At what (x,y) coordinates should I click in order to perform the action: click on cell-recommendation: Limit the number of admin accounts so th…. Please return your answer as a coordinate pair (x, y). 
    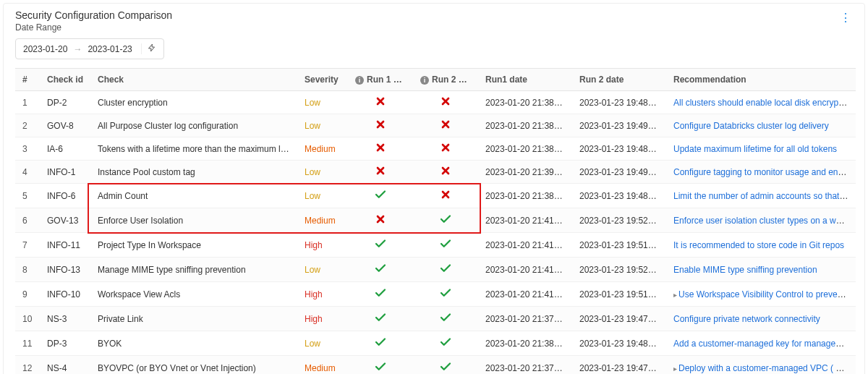
    Looking at the image, I should click on (761, 196).